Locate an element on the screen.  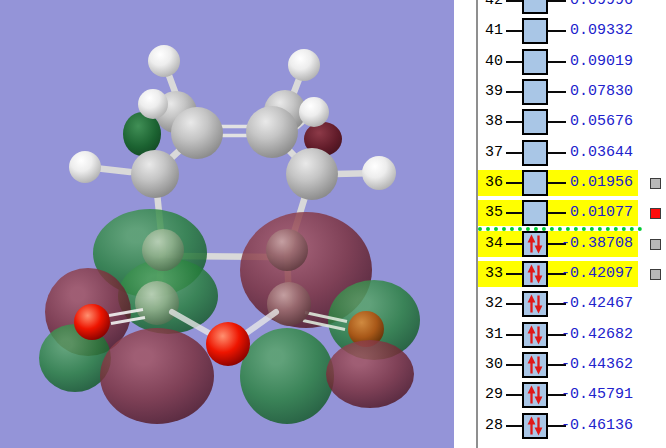
orbital-number: 35 is located at coordinates (492, 213).